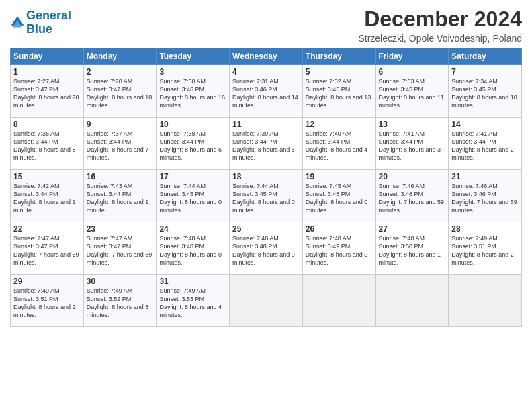  Describe the element at coordinates (47, 56) in the screenshot. I see `col-header-sunday: Sunday` at that location.